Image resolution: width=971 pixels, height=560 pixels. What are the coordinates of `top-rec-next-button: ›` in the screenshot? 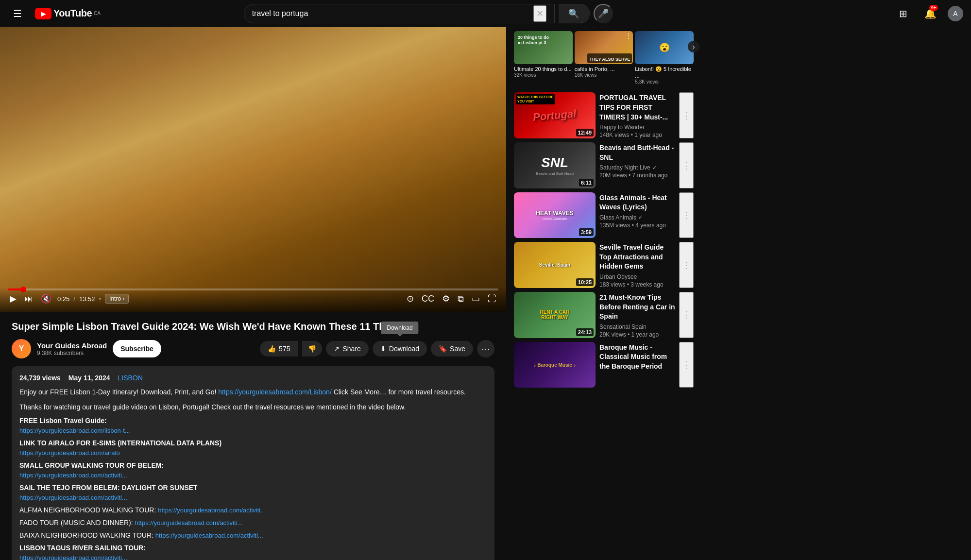 It's located at (694, 47).